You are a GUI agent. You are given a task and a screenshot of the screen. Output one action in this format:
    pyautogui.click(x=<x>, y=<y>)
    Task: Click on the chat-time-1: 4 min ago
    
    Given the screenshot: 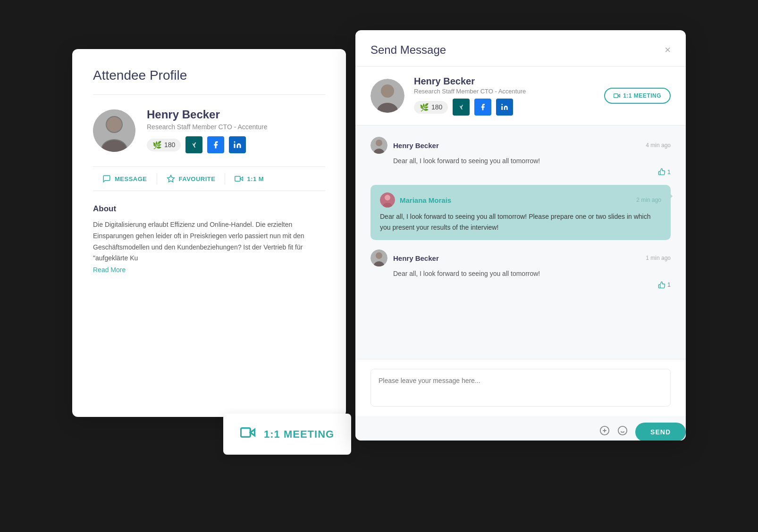 What is the action you would take?
    pyautogui.click(x=658, y=145)
    